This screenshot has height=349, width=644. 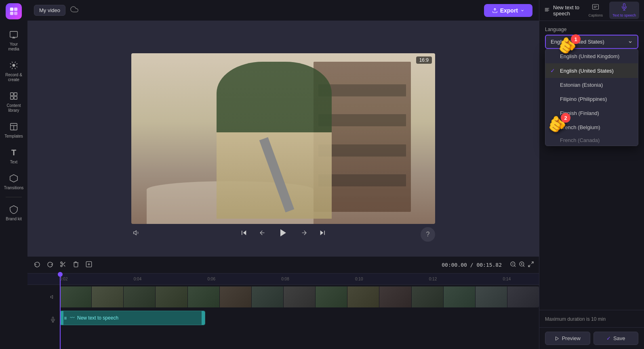 What do you see at coordinates (596, 8) in the screenshot?
I see `captions-icon` at bounding box center [596, 8].